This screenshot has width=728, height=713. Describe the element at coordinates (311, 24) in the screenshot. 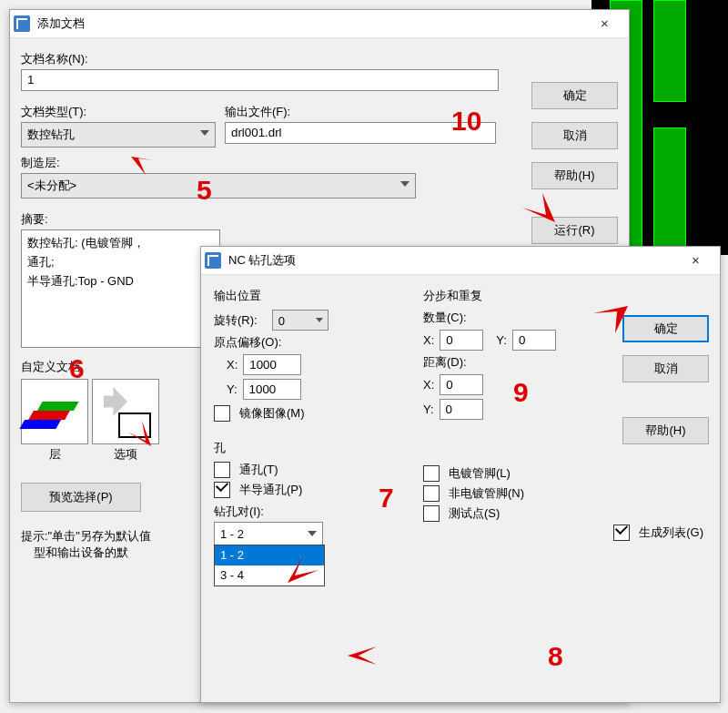

I see `dialog-title: 添加文档` at that location.